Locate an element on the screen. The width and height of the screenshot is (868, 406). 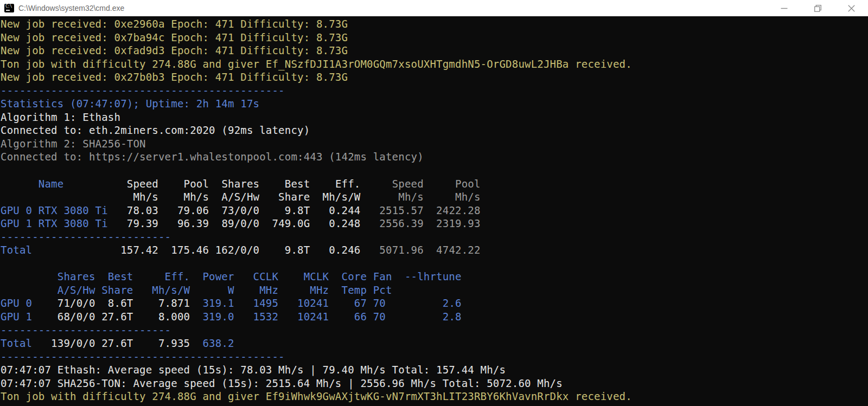
minimize-button is located at coordinates (784, 8).